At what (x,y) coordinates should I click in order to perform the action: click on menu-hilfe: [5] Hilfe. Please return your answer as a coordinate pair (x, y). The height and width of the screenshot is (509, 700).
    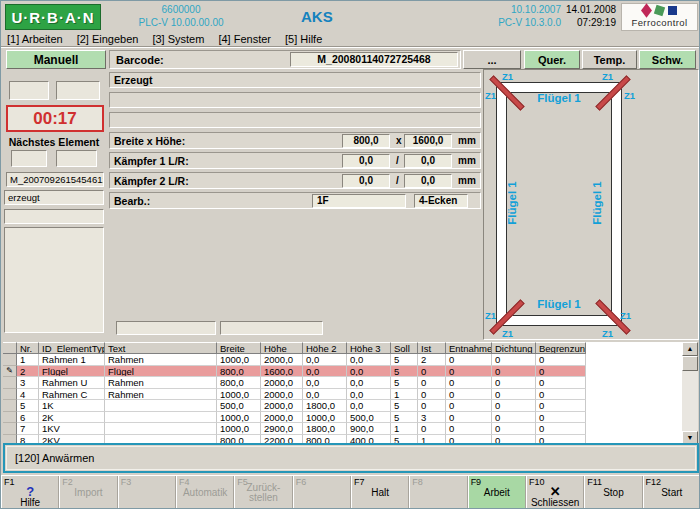
    Looking at the image, I should click on (304, 39).